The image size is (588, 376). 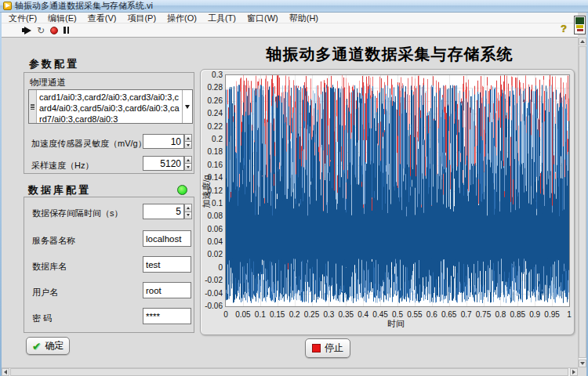 What do you see at coordinates (89, 144) in the screenshot?
I see `sensitivity-label: 加速度传感器灵敏度（mV/g）` at bounding box center [89, 144].